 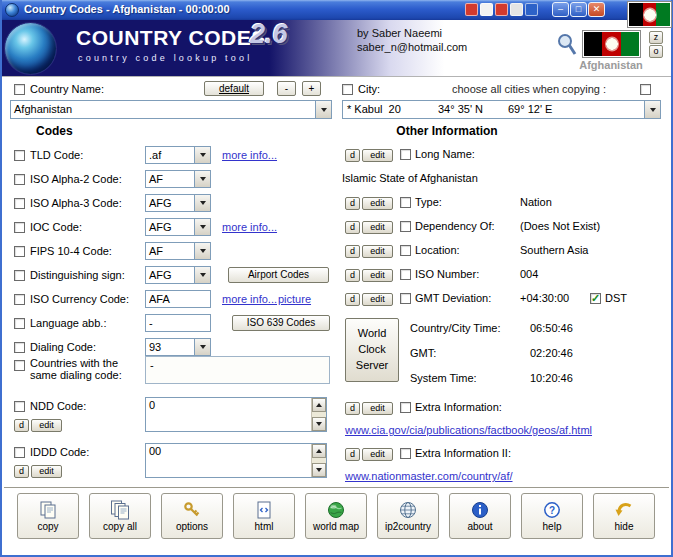 What do you see at coordinates (48, 516) in the screenshot?
I see `copy-button: copy` at bounding box center [48, 516].